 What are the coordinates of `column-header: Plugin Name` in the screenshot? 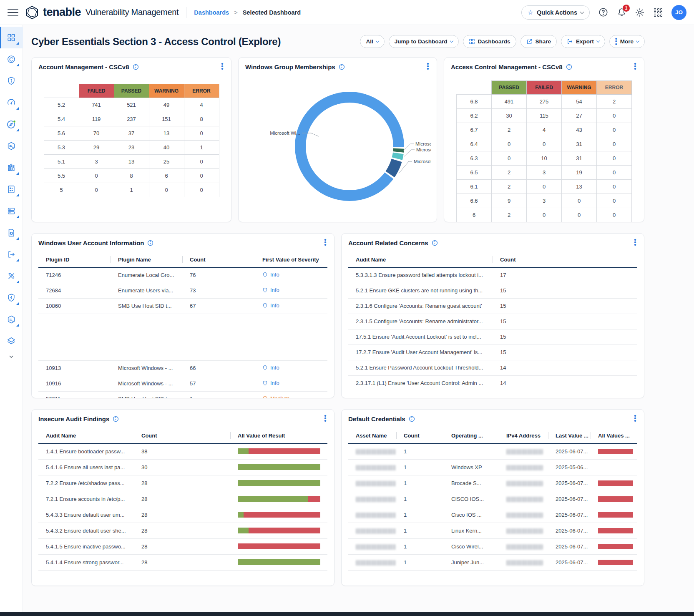 It's located at (146, 260).